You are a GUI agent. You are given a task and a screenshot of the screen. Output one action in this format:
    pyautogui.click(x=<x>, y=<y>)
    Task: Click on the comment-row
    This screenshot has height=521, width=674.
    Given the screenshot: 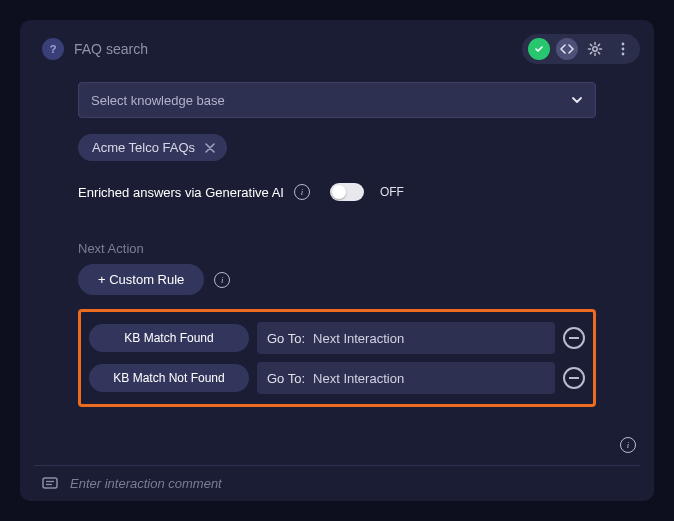 What is the action you would take?
    pyautogui.click(x=337, y=478)
    